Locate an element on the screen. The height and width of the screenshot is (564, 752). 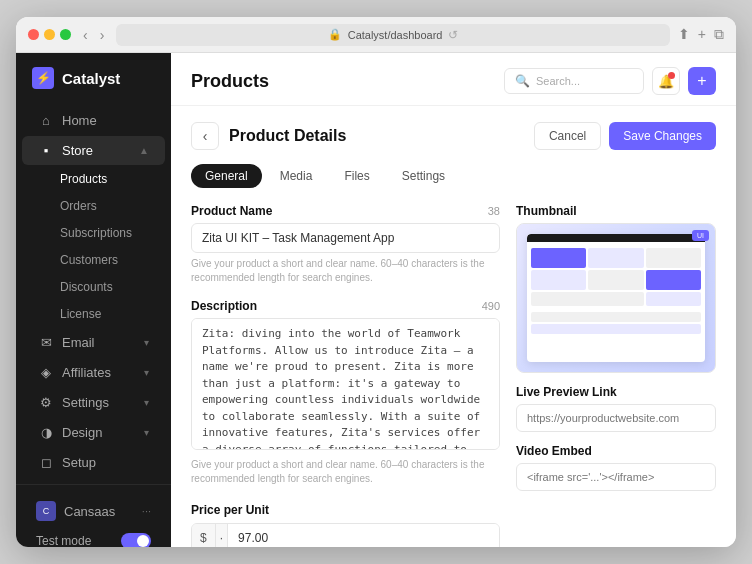
description-label: Description is located at coordinates (224, 306).